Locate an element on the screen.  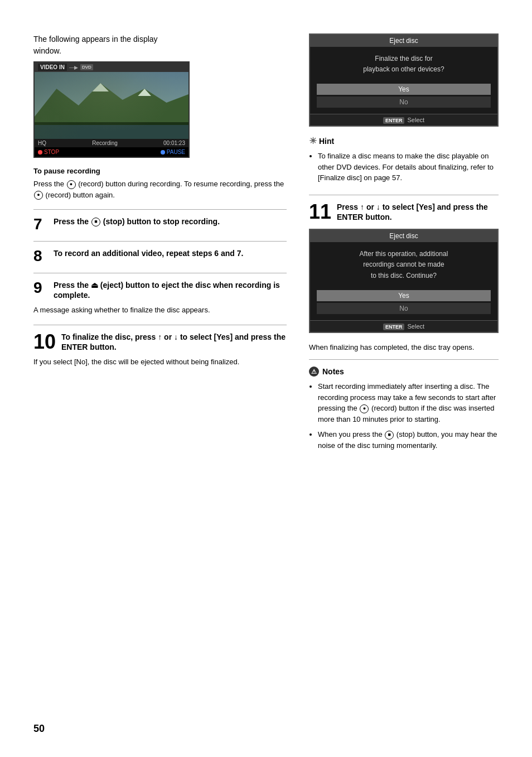
enter-badge-1: ENTER is located at coordinates (394, 120).